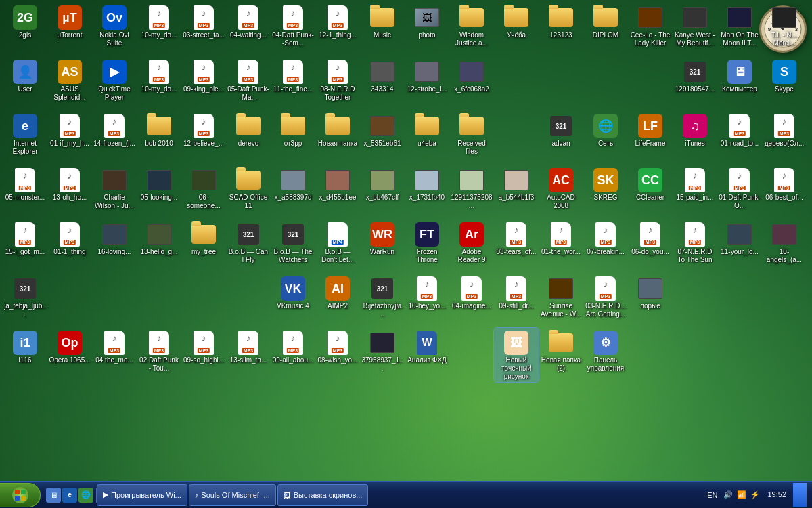 The height and width of the screenshot is (508, 812). What do you see at coordinates (293, 192) in the screenshot?
I see `desktop-icon-photo-a588: x_a588397d` at bounding box center [293, 192].